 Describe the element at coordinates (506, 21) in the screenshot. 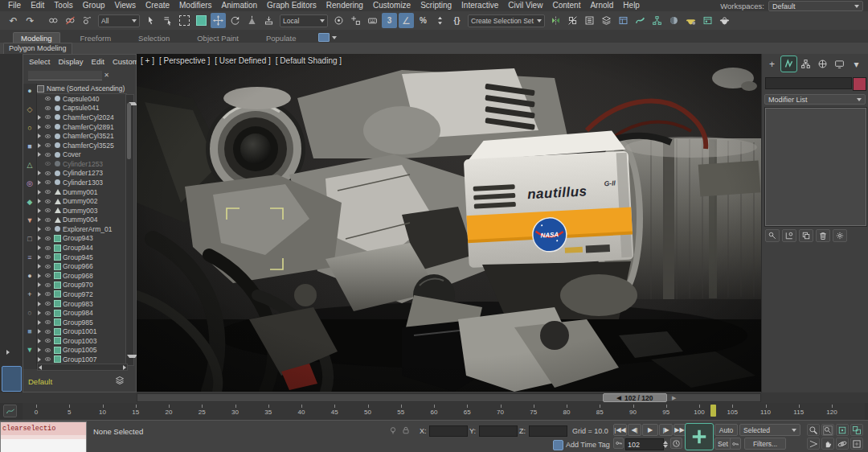

I see `selection-set-dropdown: Create Selection Set` at that location.